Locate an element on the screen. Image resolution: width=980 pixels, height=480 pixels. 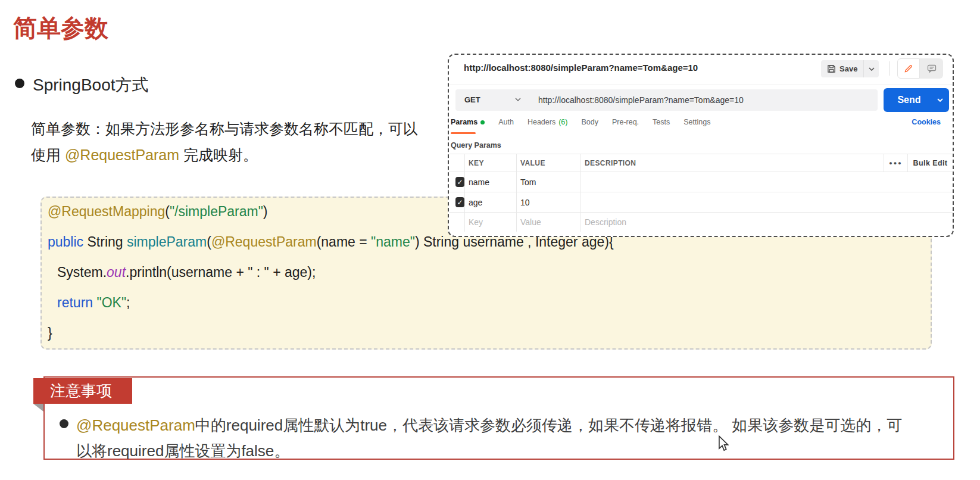
tab-pre-req: Pre-req. is located at coordinates (625, 122).